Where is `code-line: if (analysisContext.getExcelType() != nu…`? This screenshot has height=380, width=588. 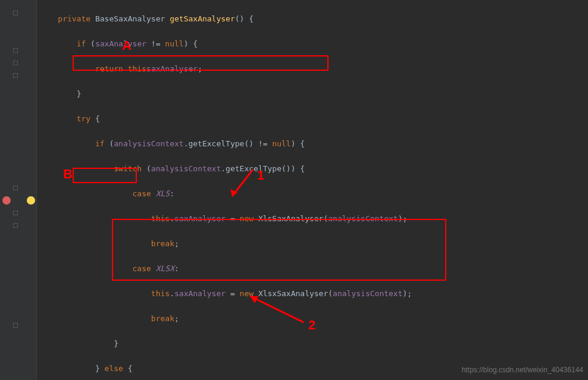 code-line: if (analysisContext.getExcelType() != nu… is located at coordinates (312, 144).